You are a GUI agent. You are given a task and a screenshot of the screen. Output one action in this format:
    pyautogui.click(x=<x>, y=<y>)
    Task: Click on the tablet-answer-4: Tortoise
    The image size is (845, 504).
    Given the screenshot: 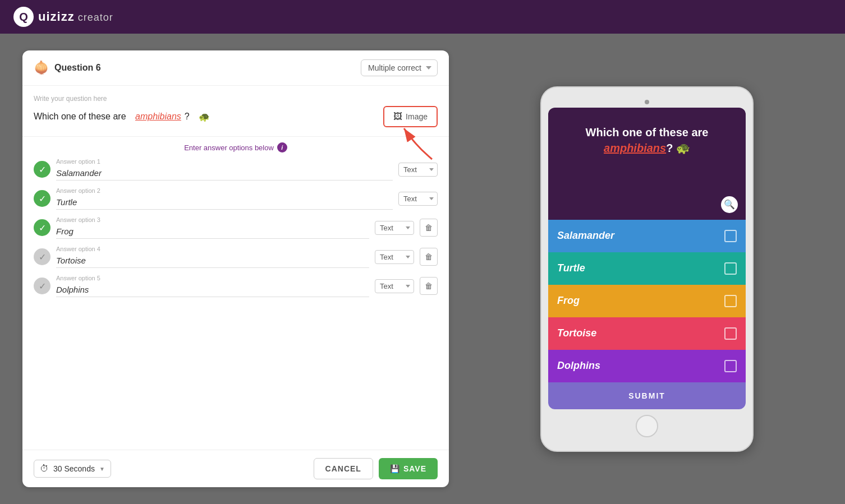 What is the action you would take?
    pyautogui.click(x=647, y=334)
    